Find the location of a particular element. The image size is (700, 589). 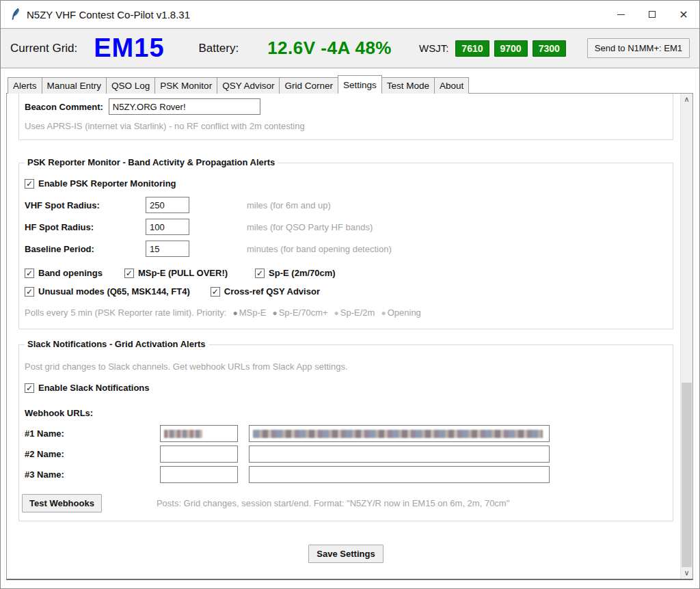

mspe-label: MSp-E (PULL OVER!) is located at coordinates (183, 273).